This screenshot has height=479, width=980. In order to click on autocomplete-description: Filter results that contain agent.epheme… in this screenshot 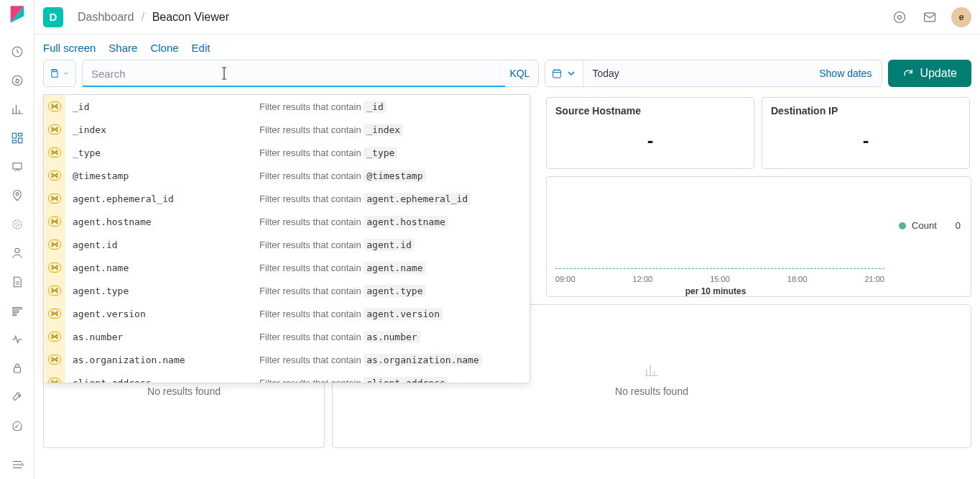, I will do `click(394, 199)`.